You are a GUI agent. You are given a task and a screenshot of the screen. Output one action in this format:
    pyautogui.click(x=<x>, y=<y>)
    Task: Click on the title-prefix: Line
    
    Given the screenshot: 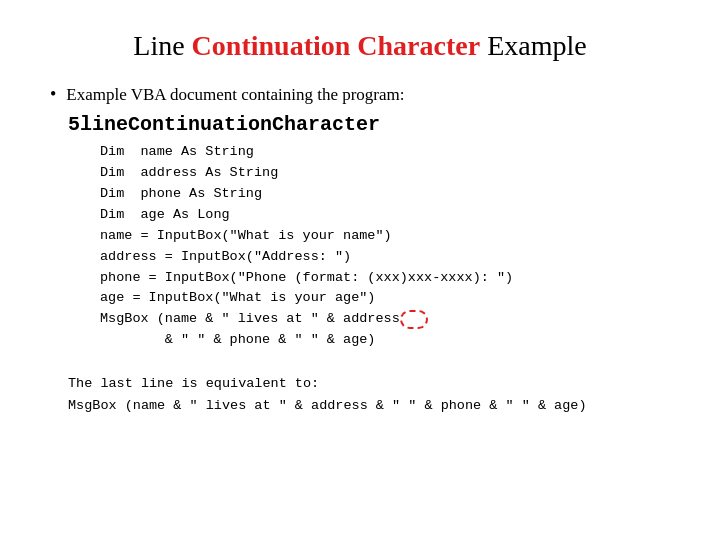 What is the action you would take?
    pyautogui.click(x=162, y=46)
    